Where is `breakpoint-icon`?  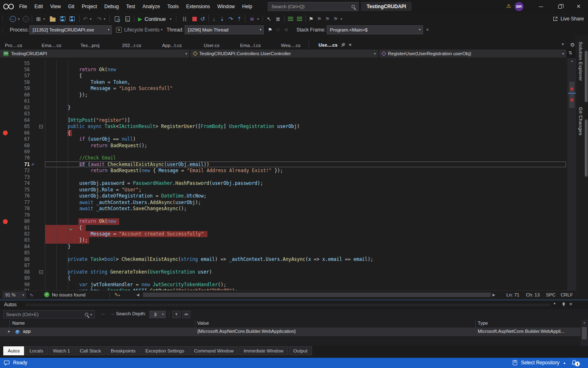 breakpoint-icon is located at coordinates (5, 222).